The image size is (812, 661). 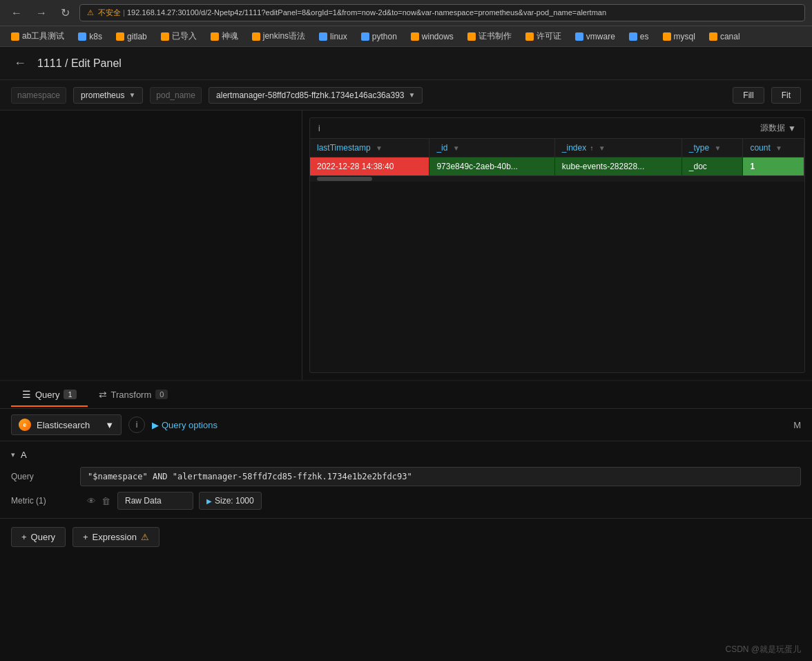 I want to click on bookmark-license: 许可证, so click(x=543, y=36).